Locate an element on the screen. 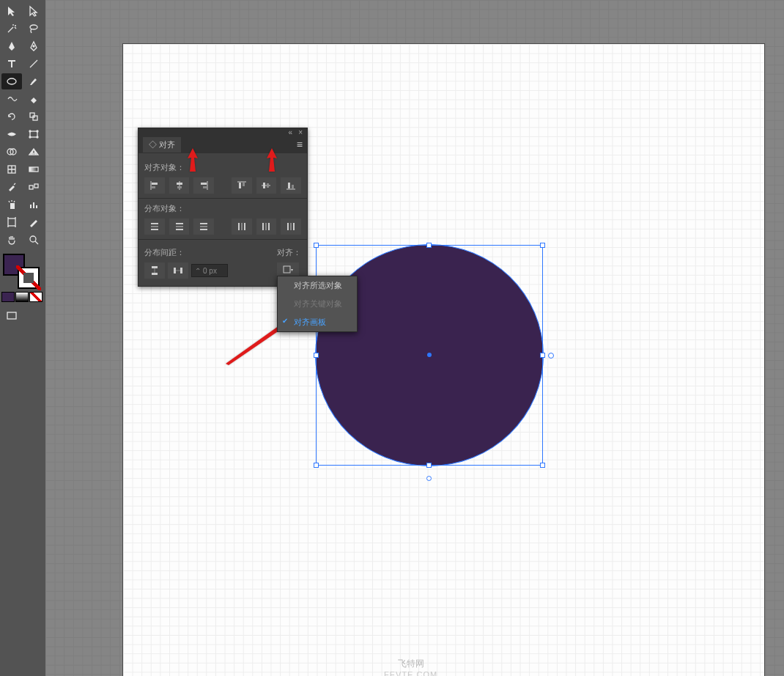 This screenshot has height=676, width=784. blend-tool is located at coordinates (34, 187).